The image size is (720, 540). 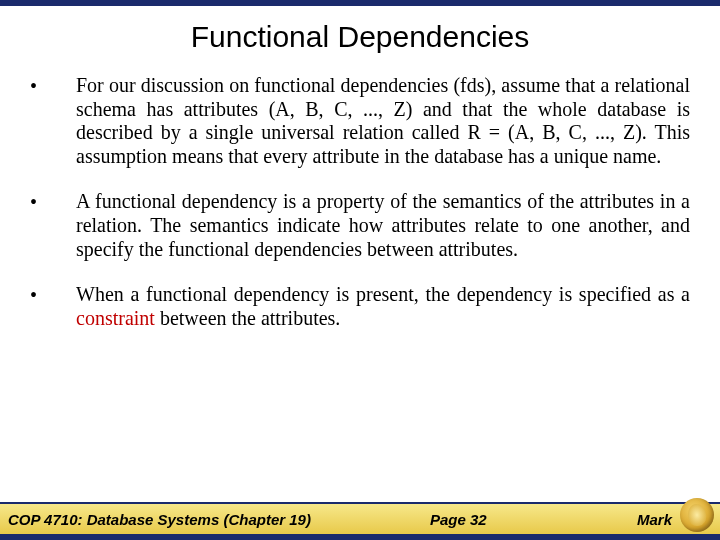 What do you see at coordinates (383, 294) in the screenshot?
I see `bullet-prefix: When a functional dependency is present,…` at bounding box center [383, 294].